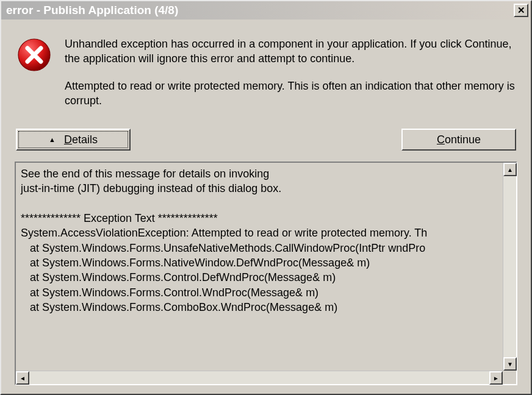 The width and height of the screenshot is (532, 395). I want to click on titlebar-text: error - Publish Application (4/8), so click(260, 10).